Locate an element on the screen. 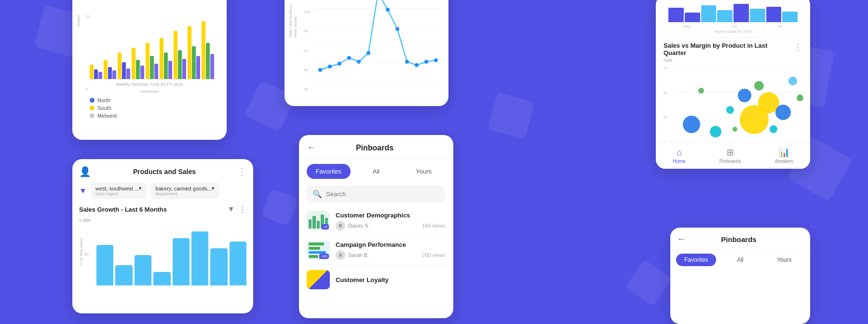 The height and width of the screenshot is (324, 868). top-bar-footer: Weekly Date for 2019 is located at coordinates (733, 32).